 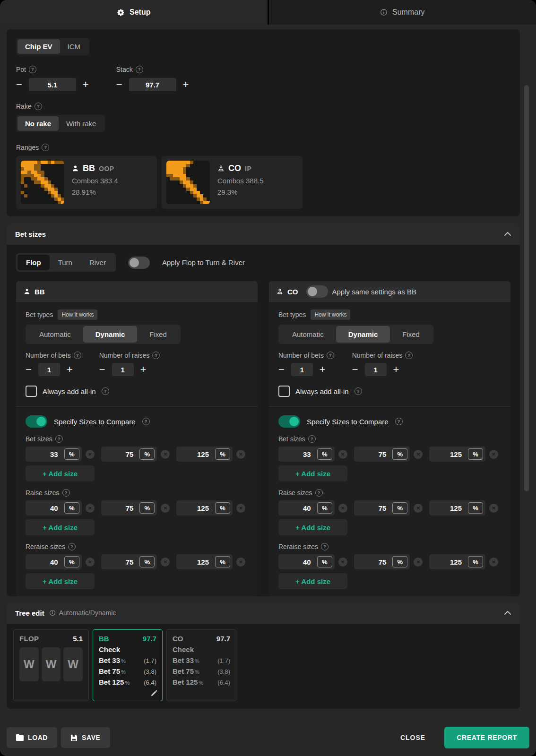 I want to click on stack-minus-button: −, so click(x=119, y=85).